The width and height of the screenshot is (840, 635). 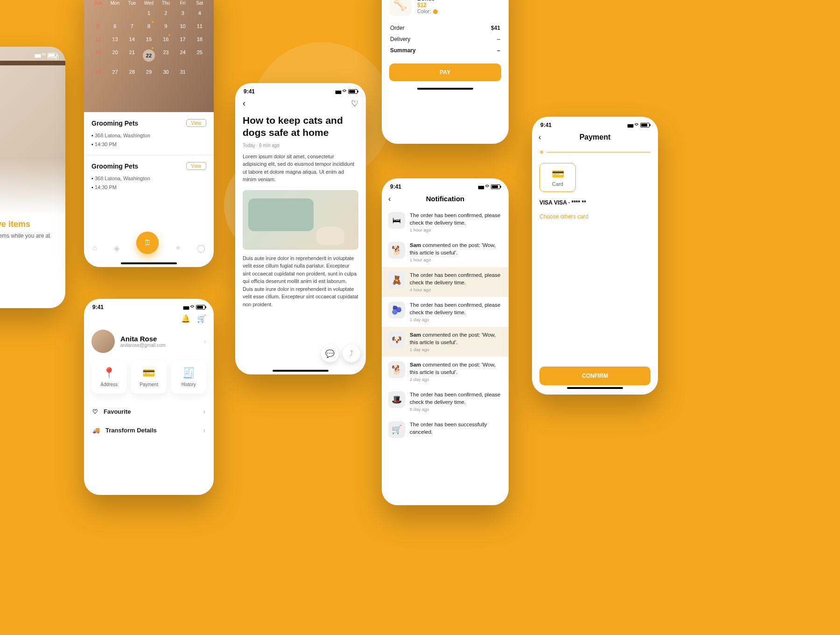 I want to click on onboarding-subtitle: Order the needed items while you are at …, so click(x=33, y=240).